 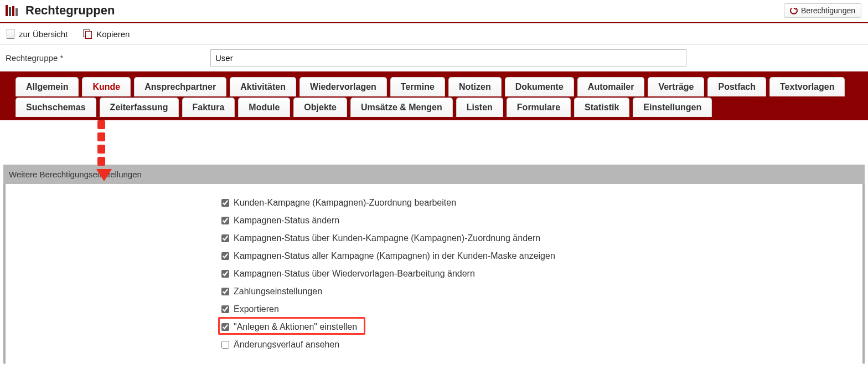 What do you see at coordinates (387, 238) in the screenshot?
I see `permission-label: Kampagnen-Status über Kunden-Kampagne (K…` at bounding box center [387, 238].